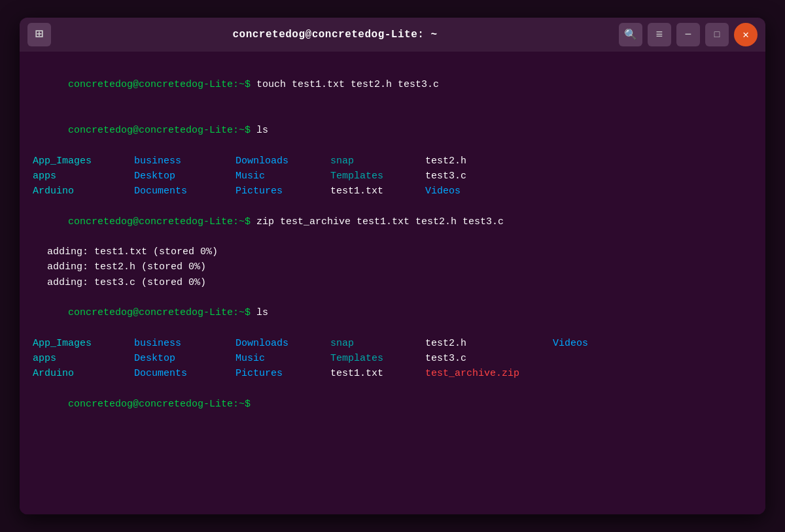  Describe the element at coordinates (160, 222) in the screenshot. I see `prompt-3: concretedog@concretedog-Lite:~$` at that location.